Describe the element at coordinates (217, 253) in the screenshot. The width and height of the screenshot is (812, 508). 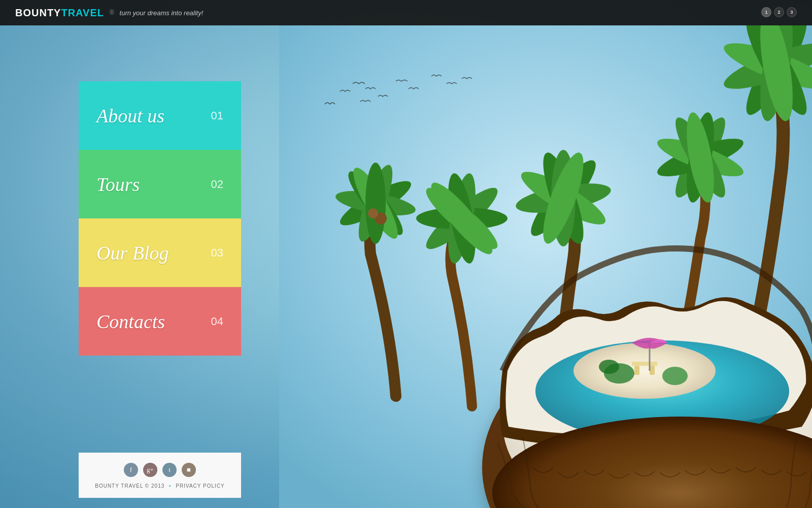
I see `menu-number-blog: 03` at that location.